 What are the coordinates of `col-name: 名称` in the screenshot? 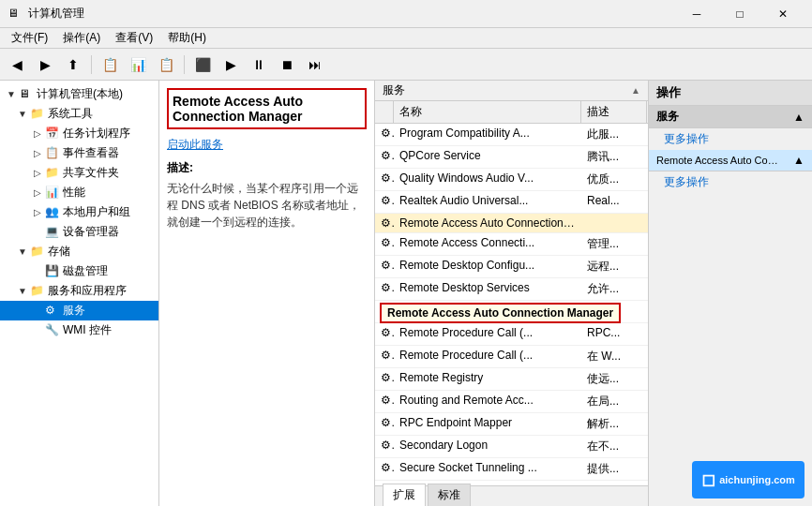 It's located at (488, 112).